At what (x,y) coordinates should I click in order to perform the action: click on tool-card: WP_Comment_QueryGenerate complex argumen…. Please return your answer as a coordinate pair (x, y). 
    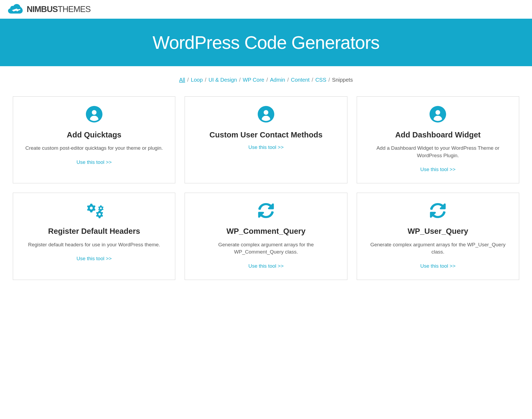
    Looking at the image, I should click on (266, 236).